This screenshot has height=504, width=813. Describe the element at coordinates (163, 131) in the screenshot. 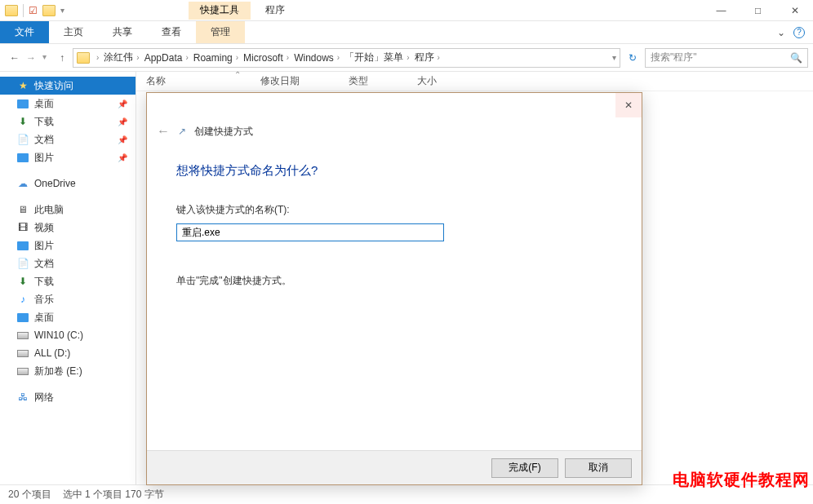

I see `dialog-back-button: ←` at that location.